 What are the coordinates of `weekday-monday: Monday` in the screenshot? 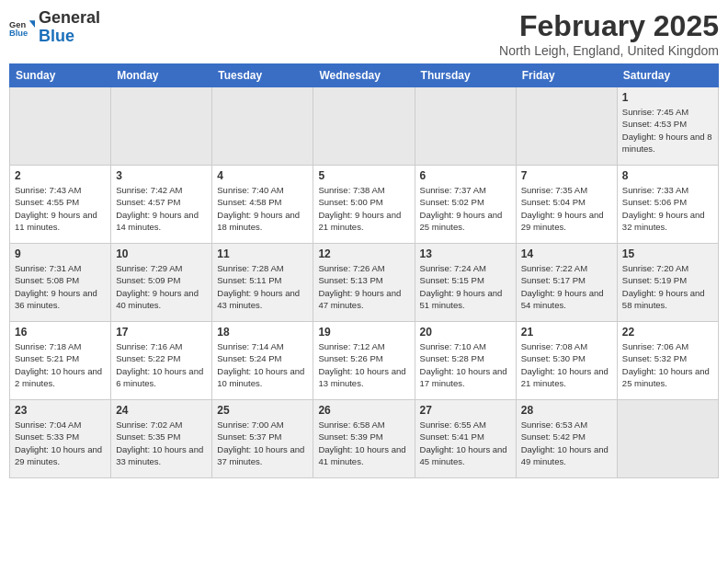 It's located at (162, 75).